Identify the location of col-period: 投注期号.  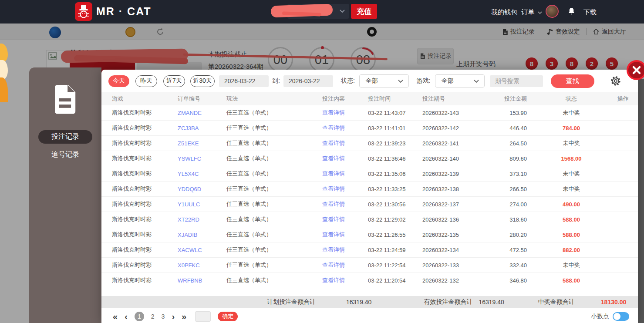
(463, 99).